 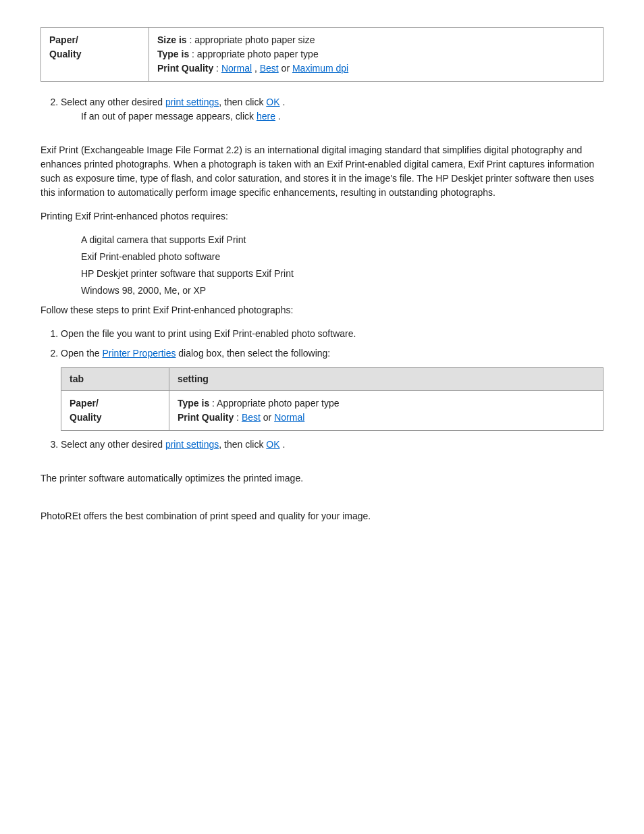 I want to click on size-is-bold: Size is, so click(x=172, y=40).